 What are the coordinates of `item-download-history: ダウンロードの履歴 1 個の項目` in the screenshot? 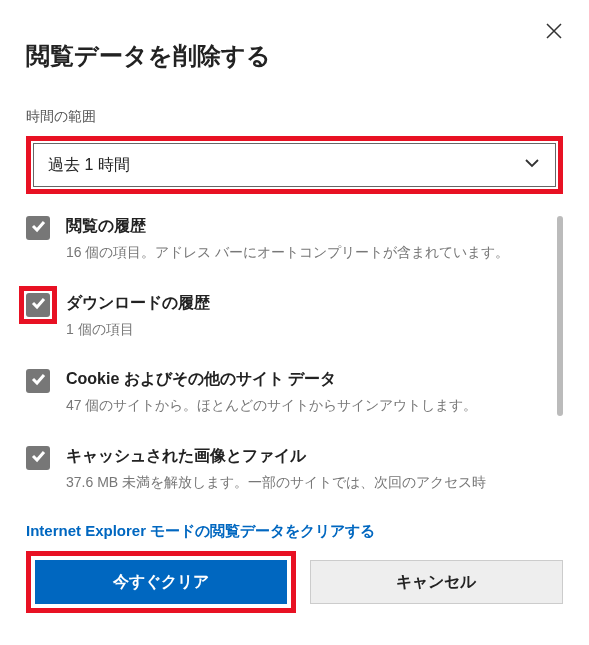 It's located at (286, 316).